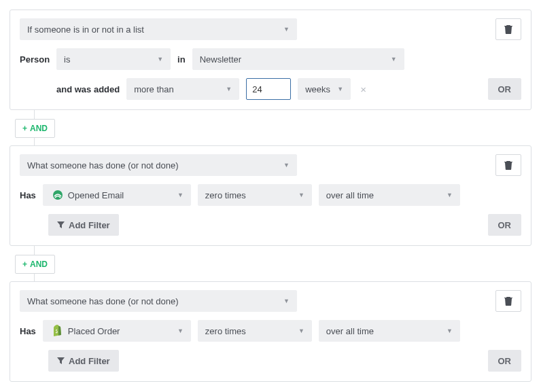  What do you see at coordinates (183, 89) in the screenshot?
I see `comparator-select: more than ▼` at bounding box center [183, 89].